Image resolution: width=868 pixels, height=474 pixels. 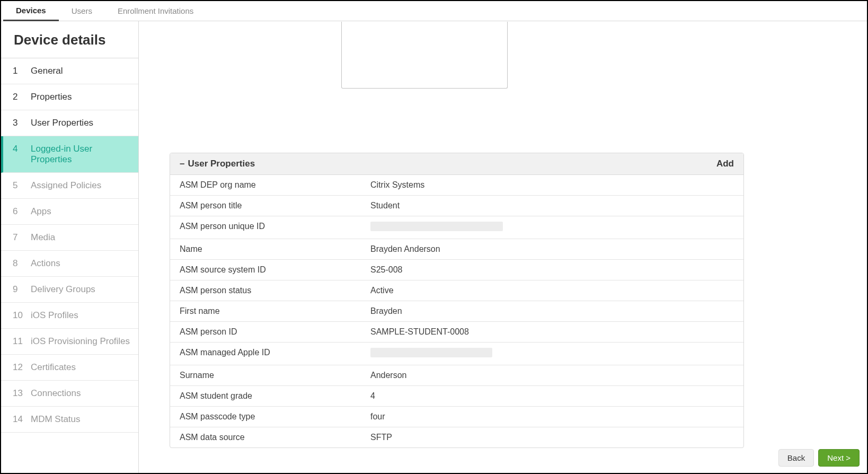 I want to click on property-label: Name, so click(x=275, y=249).